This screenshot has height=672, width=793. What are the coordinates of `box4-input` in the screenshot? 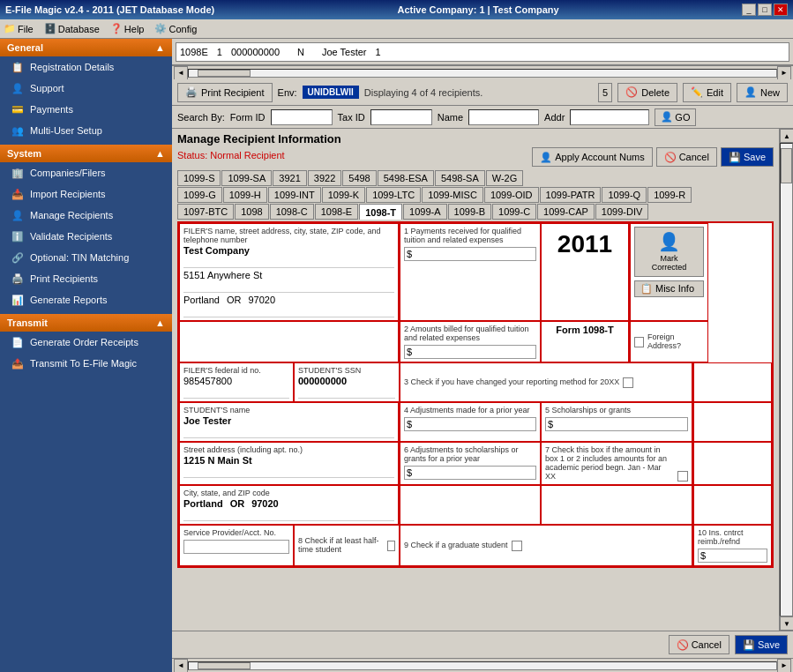 It's located at (470, 424).